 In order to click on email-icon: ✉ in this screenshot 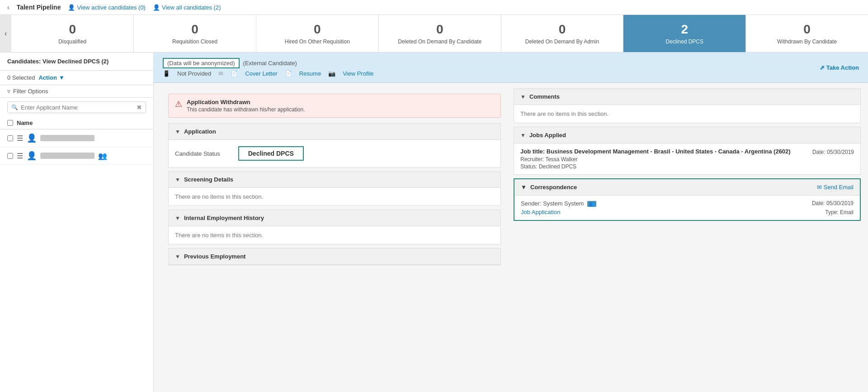, I will do `click(221, 73)`.